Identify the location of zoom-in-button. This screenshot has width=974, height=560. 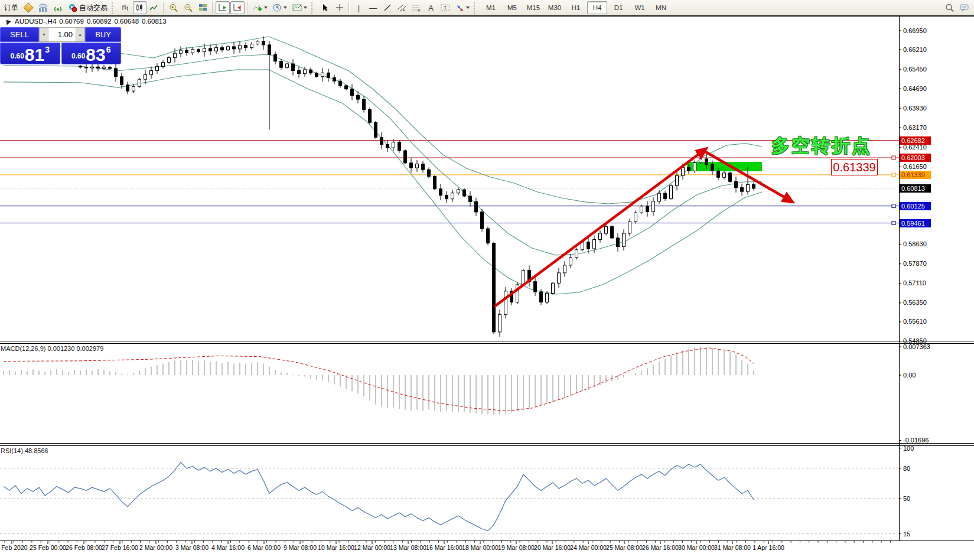
(174, 8).